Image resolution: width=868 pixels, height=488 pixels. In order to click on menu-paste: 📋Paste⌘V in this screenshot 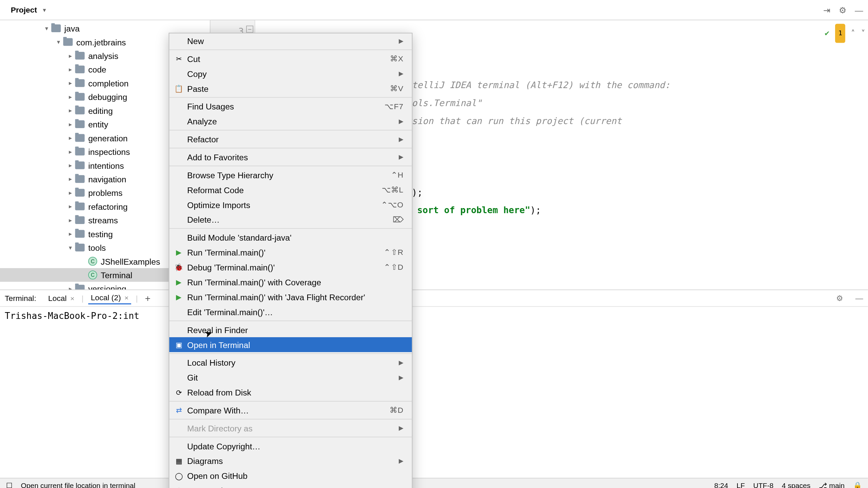, I will do `click(291, 88)`.